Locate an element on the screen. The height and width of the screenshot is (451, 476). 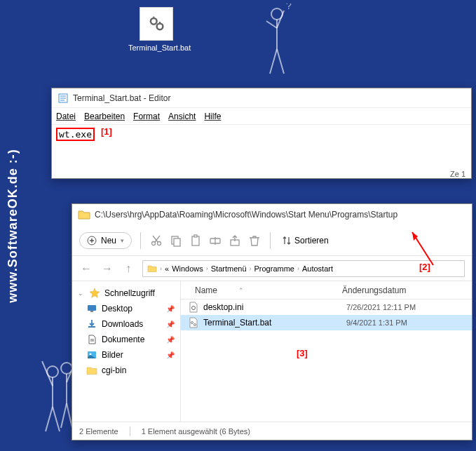
sidebar-item-label: Desktop is located at coordinates (117, 309).